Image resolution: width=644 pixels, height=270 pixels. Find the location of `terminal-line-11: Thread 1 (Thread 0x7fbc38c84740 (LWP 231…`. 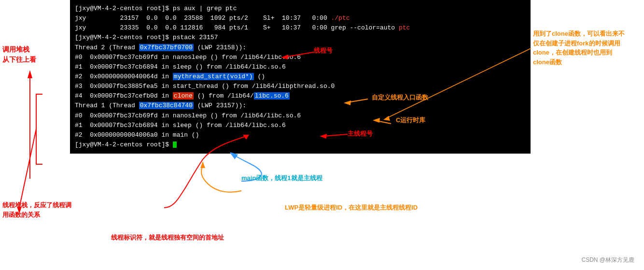

terminal-line-11: Thread 1 (Thread 0x7fbc38c84740 (LWP 231… is located at coordinates (300, 106).